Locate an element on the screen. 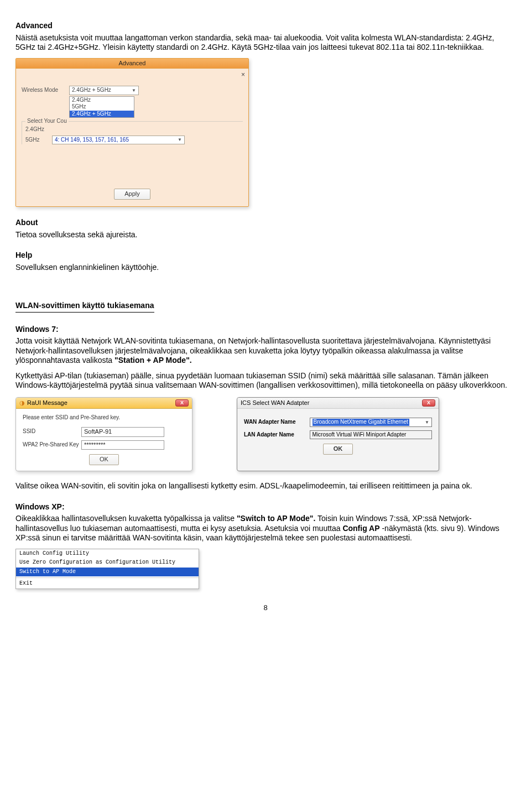  xp-menu-exit: Exit is located at coordinates (107, 584).